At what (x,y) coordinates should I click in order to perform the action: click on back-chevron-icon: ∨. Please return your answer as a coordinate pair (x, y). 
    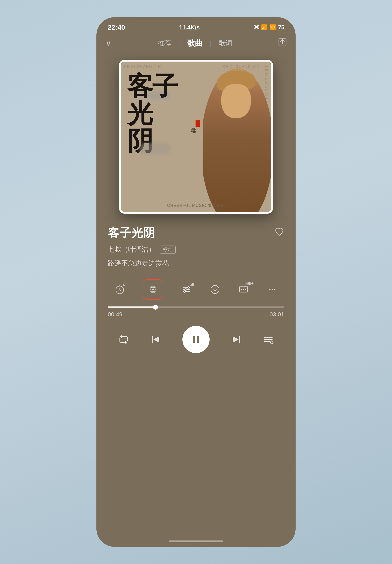
    Looking at the image, I should click on (108, 43).